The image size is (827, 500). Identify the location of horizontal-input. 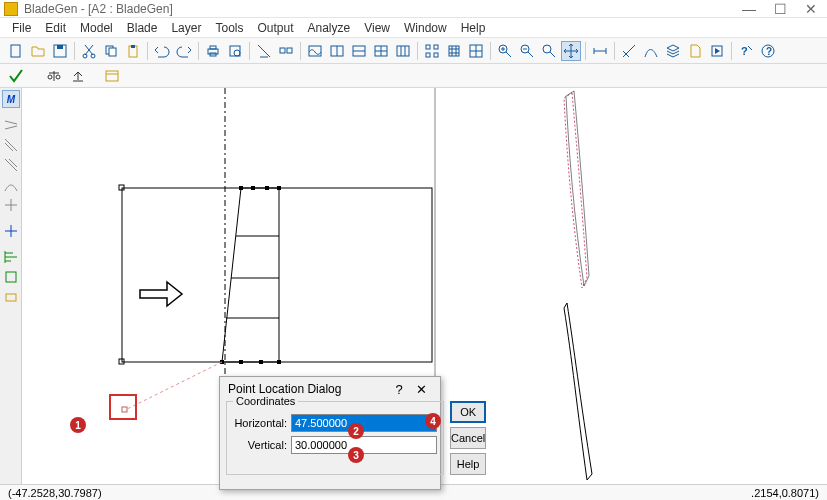
(364, 423).